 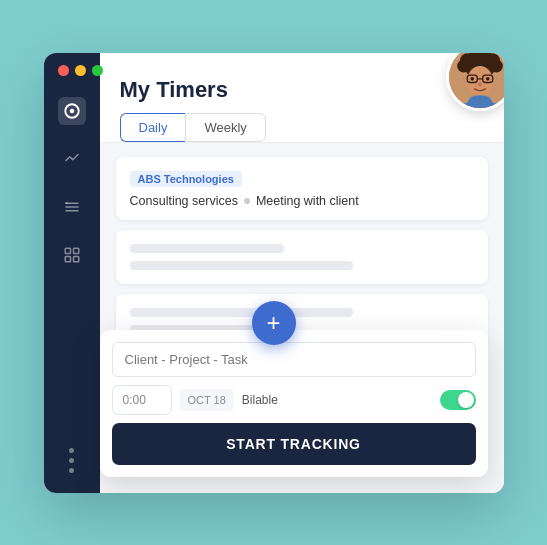 What do you see at coordinates (302, 188) in the screenshot?
I see `timer-card: ABS Technologies Consulting services Mee…` at bounding box center [302, 188].